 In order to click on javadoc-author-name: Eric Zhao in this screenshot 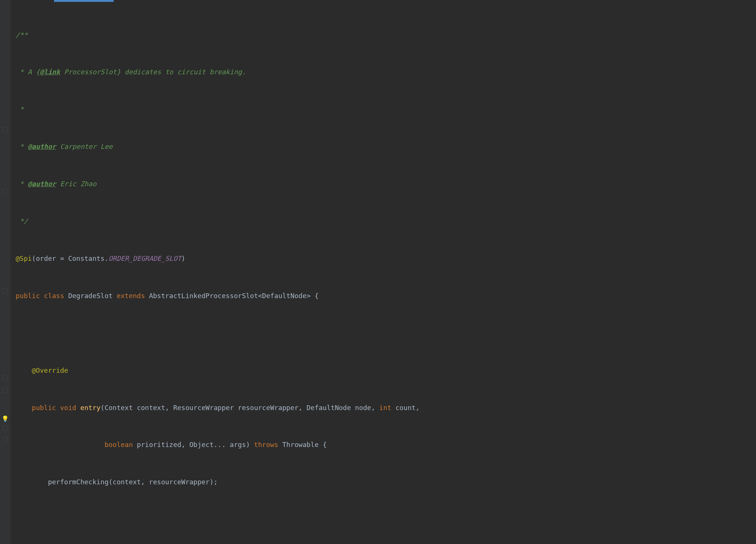, I will do `click(76, 184)`.